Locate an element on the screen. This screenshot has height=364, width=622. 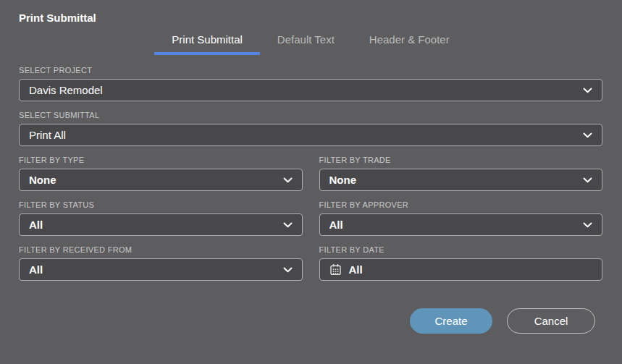
select-project-label: SELECT PROJECT is located at coordinates (311, 71).